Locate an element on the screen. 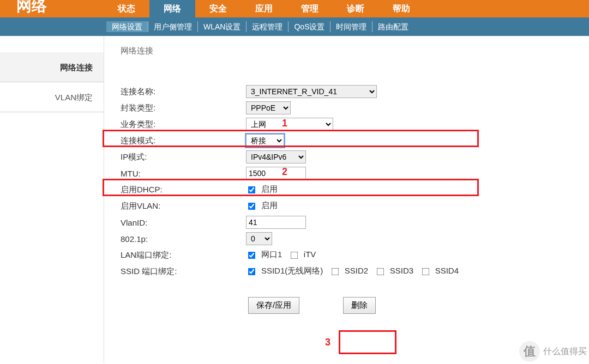 This screenshot has height=364, width=589. subnav-user-side: 用户侧管理 is located at coordinates (173, 27).